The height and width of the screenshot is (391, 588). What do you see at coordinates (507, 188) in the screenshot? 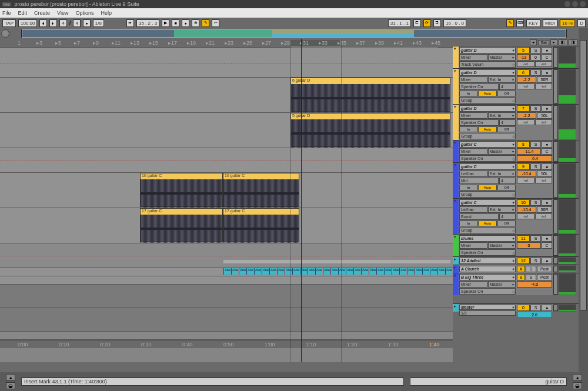
I see `monitor-off-button: Off` at bounding box center [507, 188].